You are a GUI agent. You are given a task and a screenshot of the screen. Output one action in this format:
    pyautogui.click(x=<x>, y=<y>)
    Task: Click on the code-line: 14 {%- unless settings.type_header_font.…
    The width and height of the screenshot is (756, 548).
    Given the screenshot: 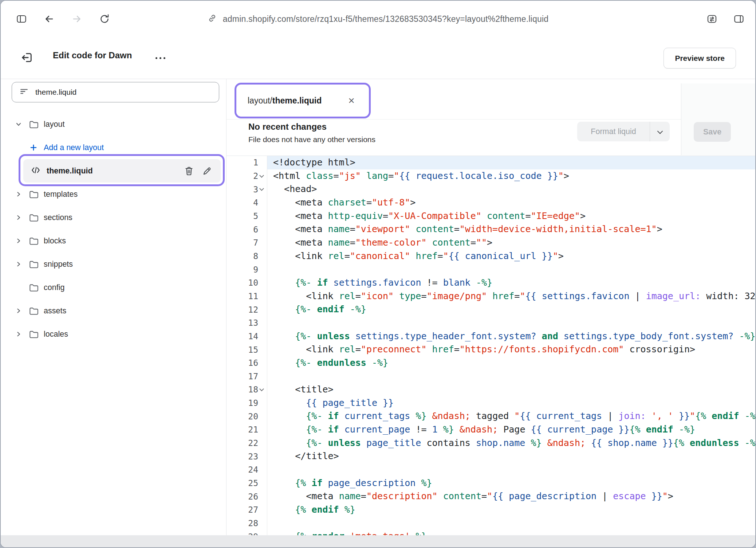 What is the action you would take?
    pyautogui.click(x=491, y=337)
    